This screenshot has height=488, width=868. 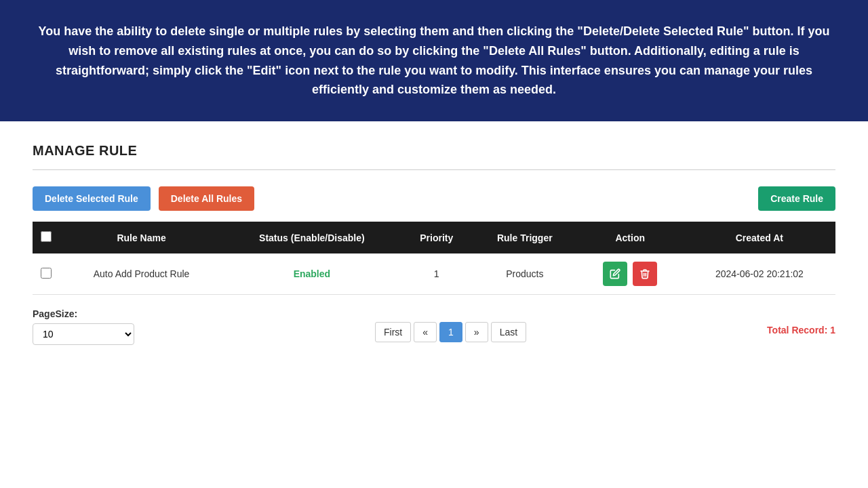 I want to click on pagesize-select: 10 20 50 100, so click(x=83, y=334).